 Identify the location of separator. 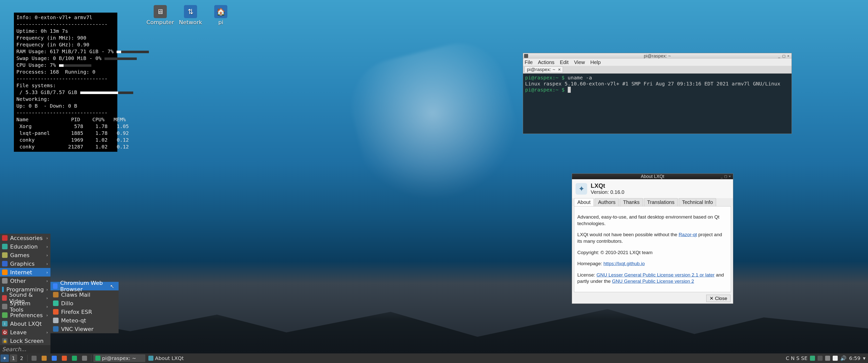
(28, 358).